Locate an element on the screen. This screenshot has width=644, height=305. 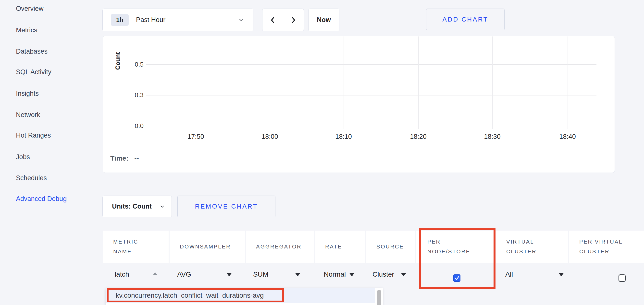
column-header-rate: RATE is located at coordinates (340, 247).